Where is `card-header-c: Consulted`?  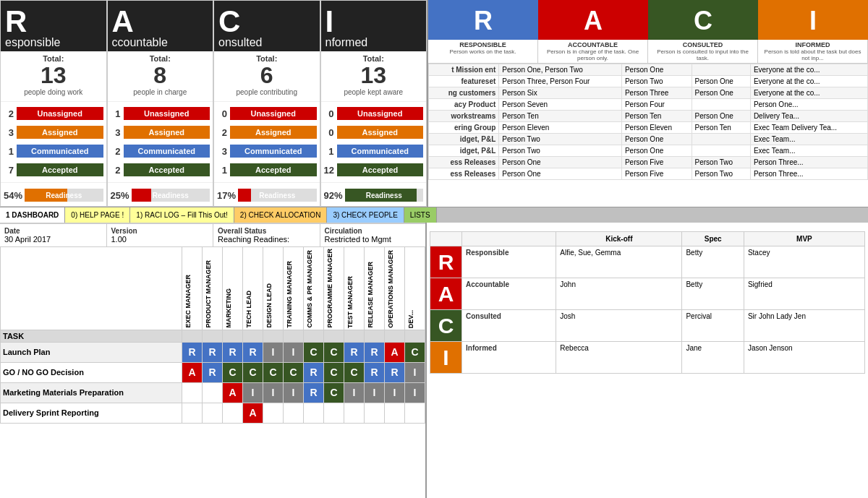 card-header-c: Consulted is located at coordinates (267, 26).